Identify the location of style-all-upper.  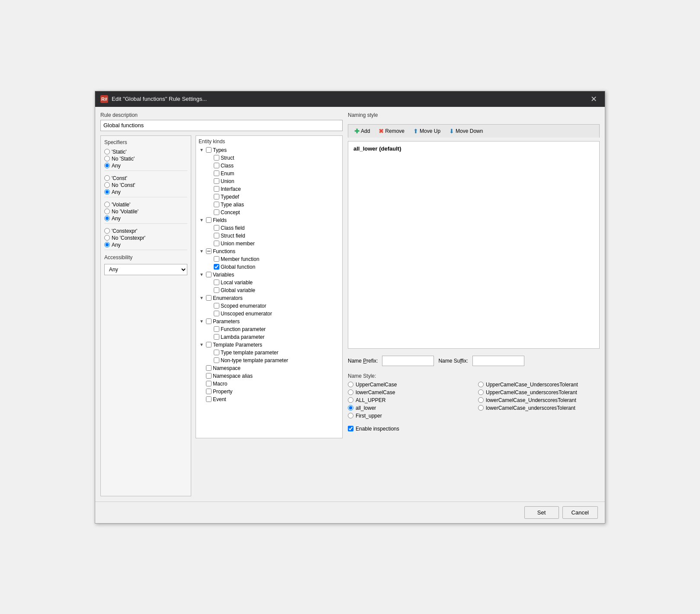
(350, 400).